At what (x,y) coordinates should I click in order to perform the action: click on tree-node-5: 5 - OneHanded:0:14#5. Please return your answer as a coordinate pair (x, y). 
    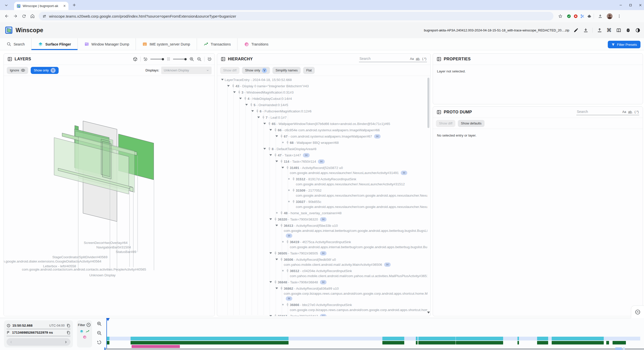
    Looking at the image, I should click on (322, 105).